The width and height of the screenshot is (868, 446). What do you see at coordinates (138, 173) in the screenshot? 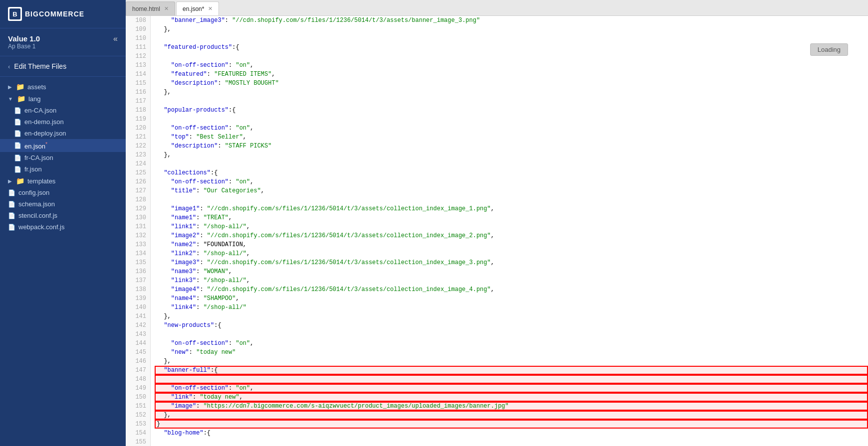
I see `line-number: 125` at bounding box center [138, 173].